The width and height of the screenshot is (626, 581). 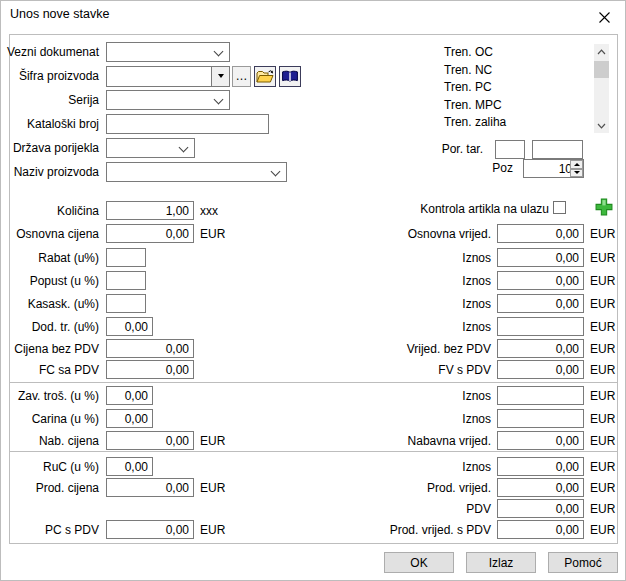 What do you see at coordinates (130, 326) in the screenshot?
I see `dod-tr-input` at bounding box center [130, 326].